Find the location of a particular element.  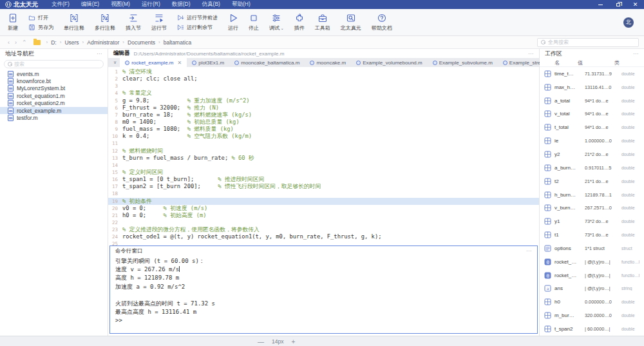

folder-icon is located at coordinates (37, 43).